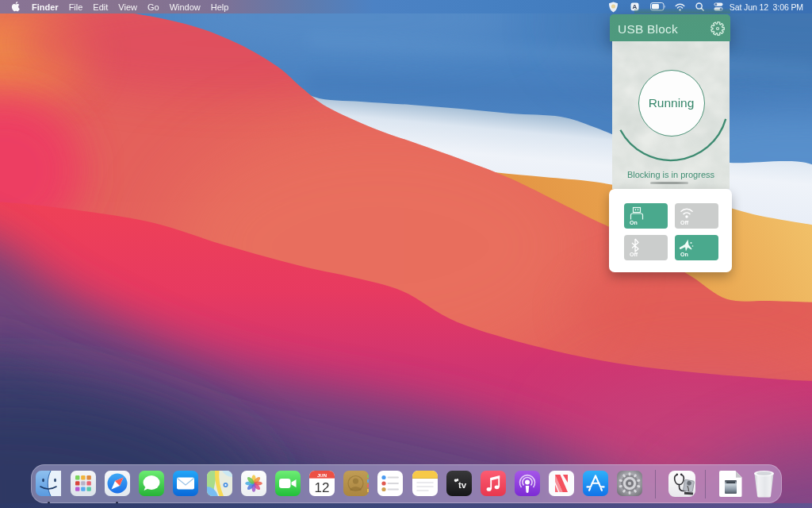  What do you see at coordinates (322, 487) in the screenshot?
I see `svg-text: 12` at bounding box center [322, 487].